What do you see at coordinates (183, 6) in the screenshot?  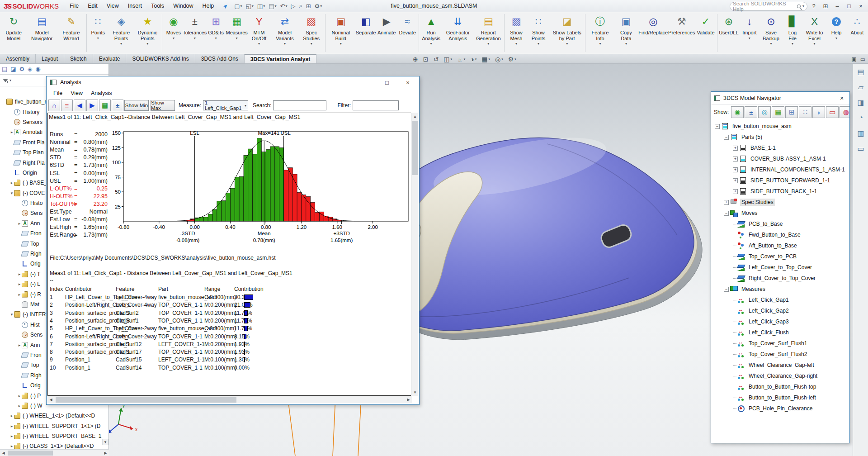 I see `menu-window: Window` at bounding box center [183, 6].